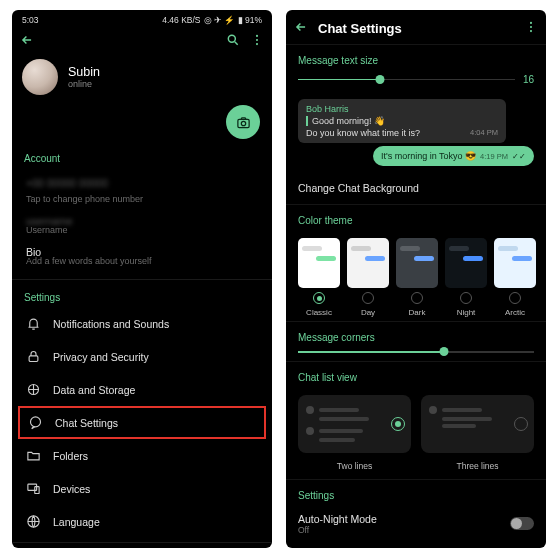 This screenshot has width=560, height=560. What do you see at coordinates (416, 276) in the screenshot?
I see `theme-list: Classic Day Dark Night Arctic` at bounding box center [416, 276].